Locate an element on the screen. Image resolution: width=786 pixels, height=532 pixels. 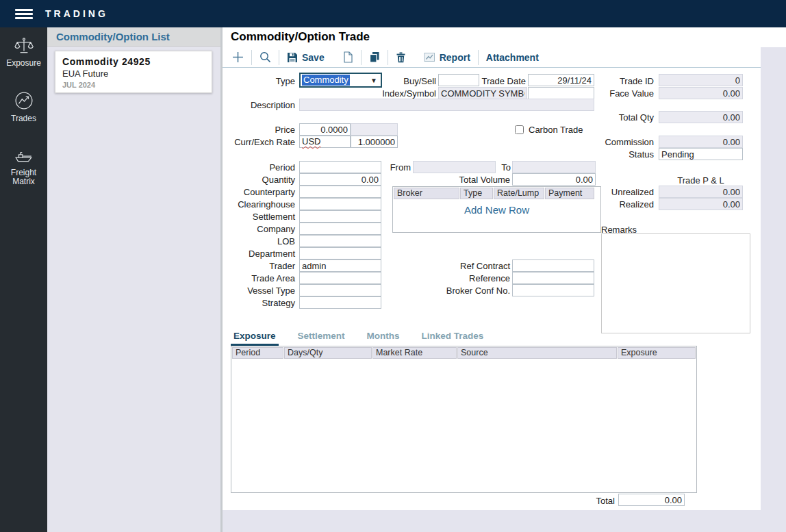
sidebar-item-label: Freight Matrix is located at coordinates (24, 177).